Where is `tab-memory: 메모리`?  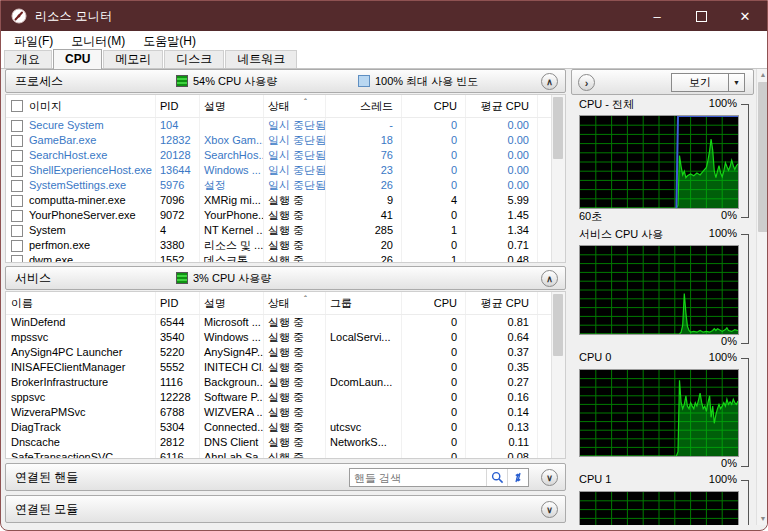
tab-memory: 메모리 is located at coordinates (133, 59).